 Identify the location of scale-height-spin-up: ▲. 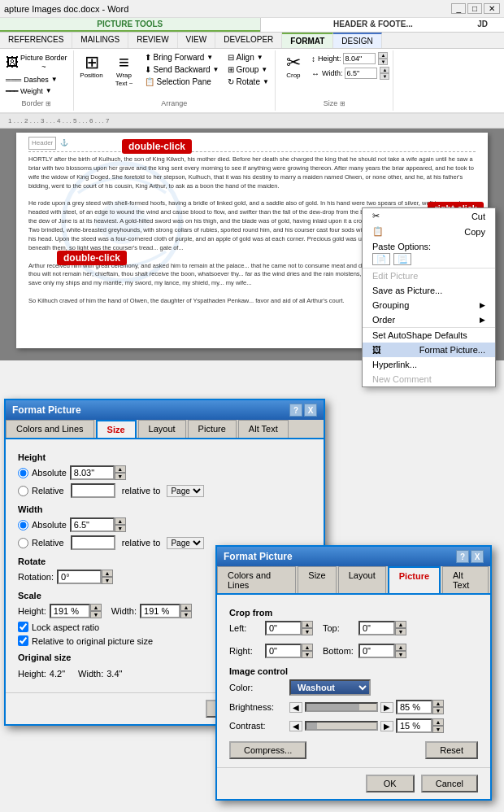
(96, 607).